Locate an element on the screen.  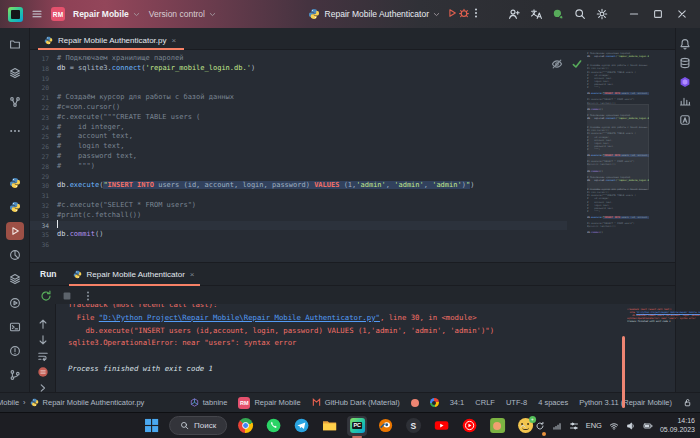
run-tab: Repair Mobile Authenticator × is located at coordinates (136, 278).